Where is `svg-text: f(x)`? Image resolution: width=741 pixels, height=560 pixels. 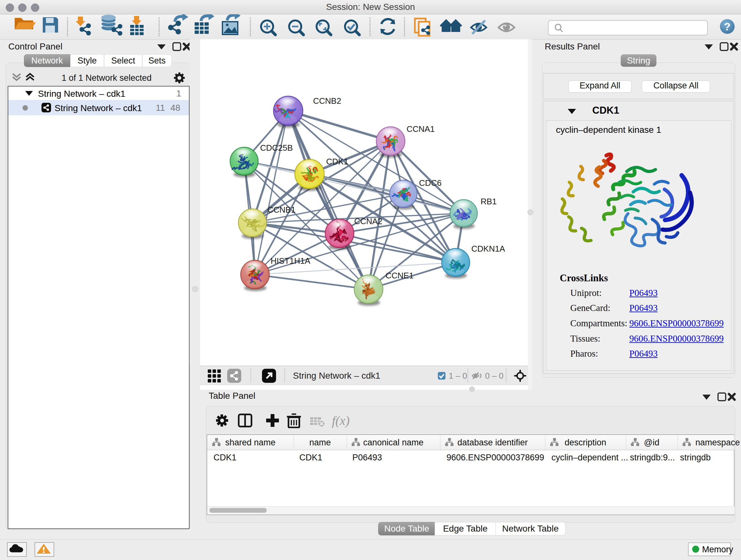
svg-text: f(x) is located at coordinates (341, 421).